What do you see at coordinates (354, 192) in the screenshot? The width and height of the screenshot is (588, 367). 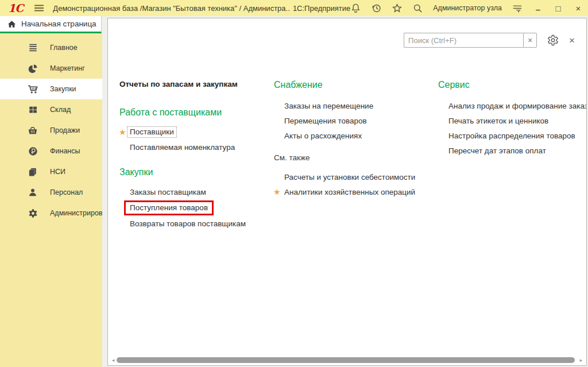 I see `list-item-analitiki-operatsiy: ★ Аналитики хозяйственных операций` at bounding box center [354, 192].